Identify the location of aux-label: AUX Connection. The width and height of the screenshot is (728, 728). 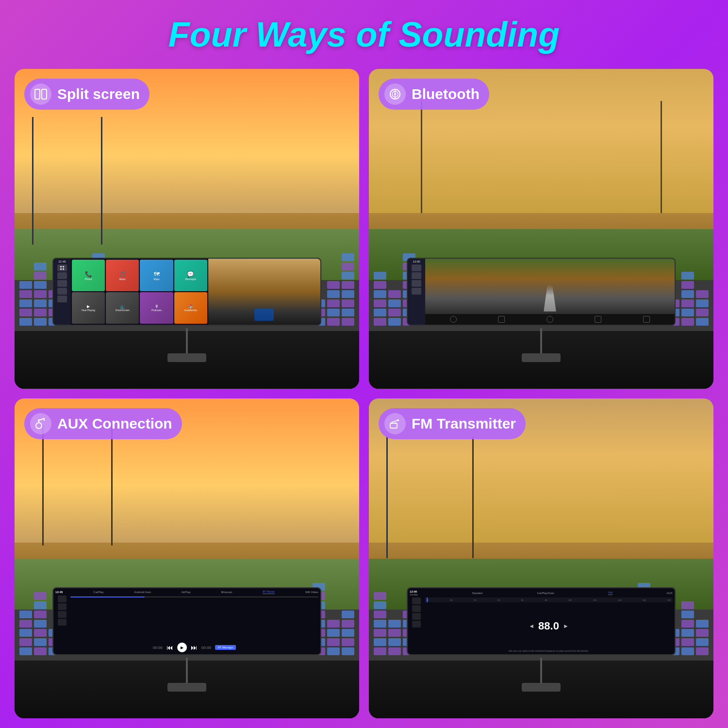
(115, 424).